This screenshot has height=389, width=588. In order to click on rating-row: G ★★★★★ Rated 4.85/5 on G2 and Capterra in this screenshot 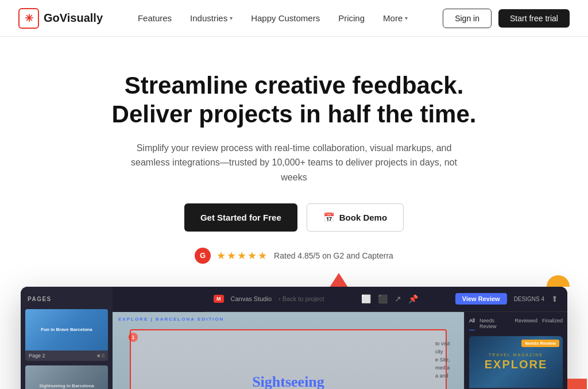, I will do `click(294, 256)`.